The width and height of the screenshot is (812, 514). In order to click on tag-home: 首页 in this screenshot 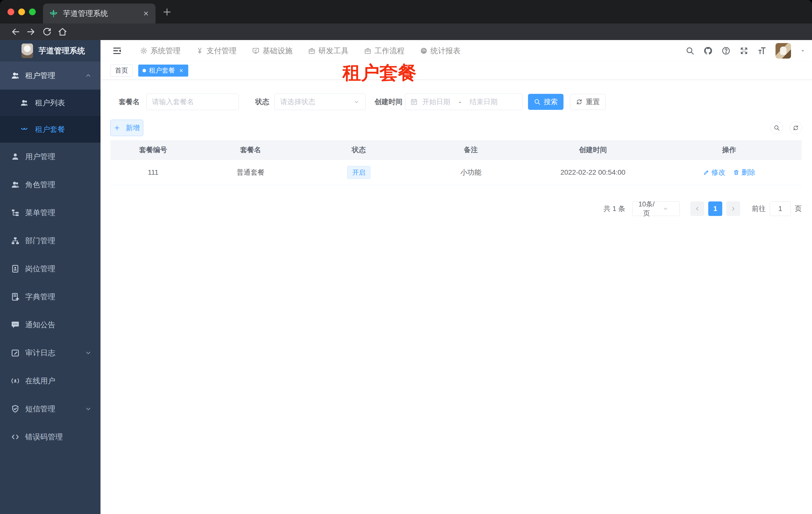, I will do `click(121, 71)`.